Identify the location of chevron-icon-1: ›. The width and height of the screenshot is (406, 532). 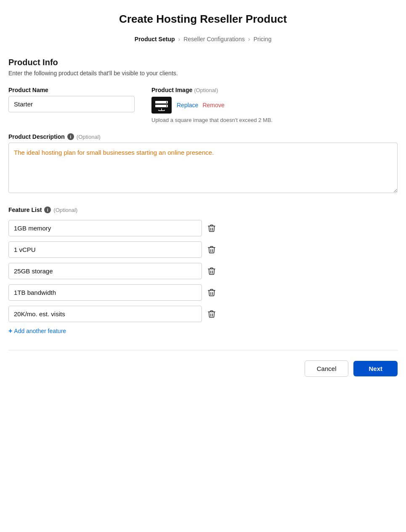
(179, 39).